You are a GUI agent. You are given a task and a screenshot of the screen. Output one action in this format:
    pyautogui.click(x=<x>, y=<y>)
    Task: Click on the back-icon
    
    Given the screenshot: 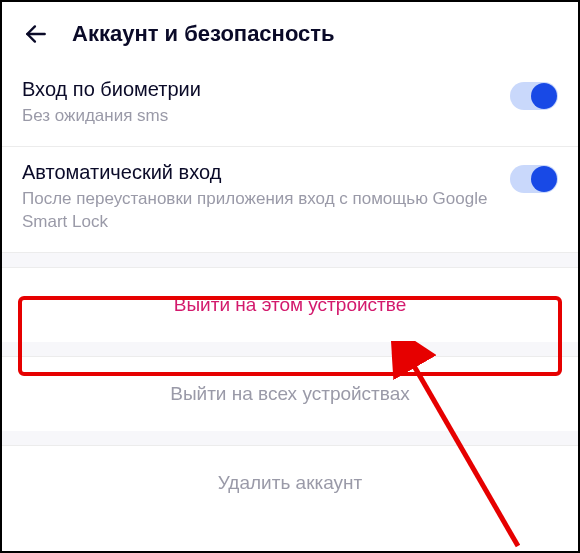 What is the action you would take?
    pyautogui.click(x=36, y=34)
    